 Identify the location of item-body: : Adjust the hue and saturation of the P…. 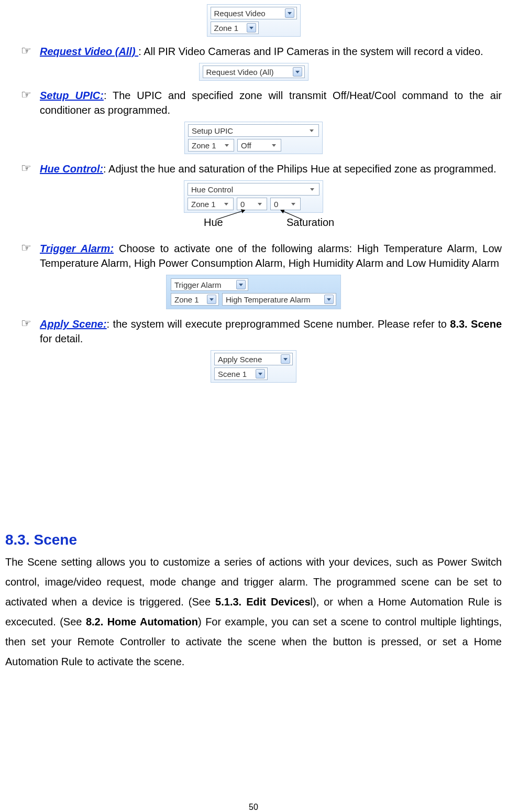
(300, 169).